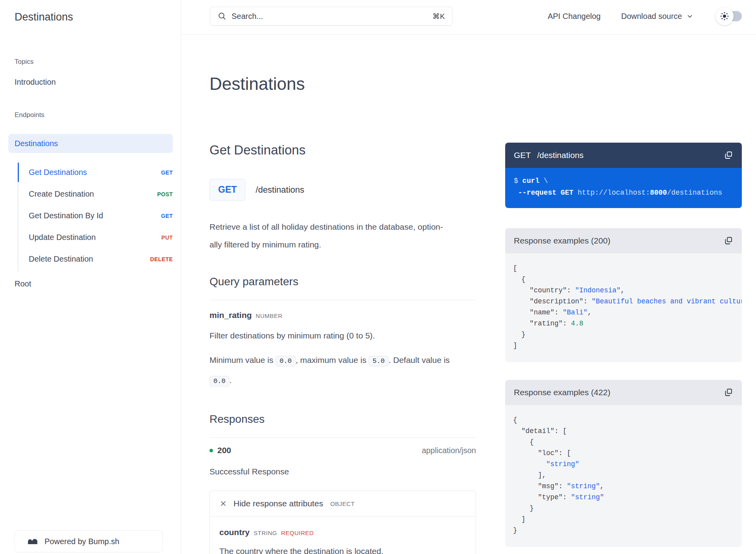 This screenshot has width=756, height=554. I want to click on code-line: "loc": [, so click(624, 453).